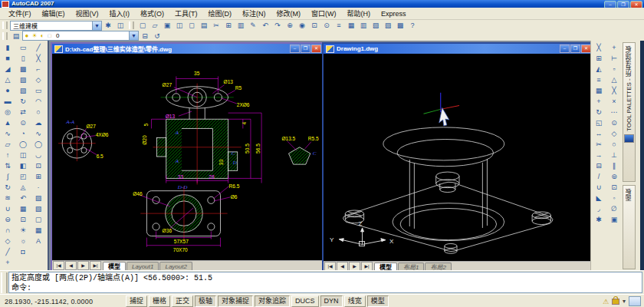  What do you see at coordinates (351, 25) in the screenshot?
I see `designcenter-icon: ▦` at bounding box center [351, 25].